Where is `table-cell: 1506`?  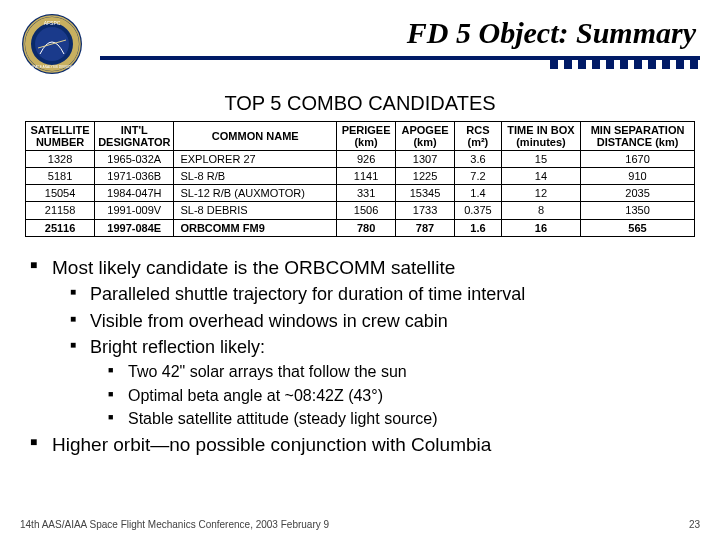 table-cell: 1506 is located at coordinates (366, 210).